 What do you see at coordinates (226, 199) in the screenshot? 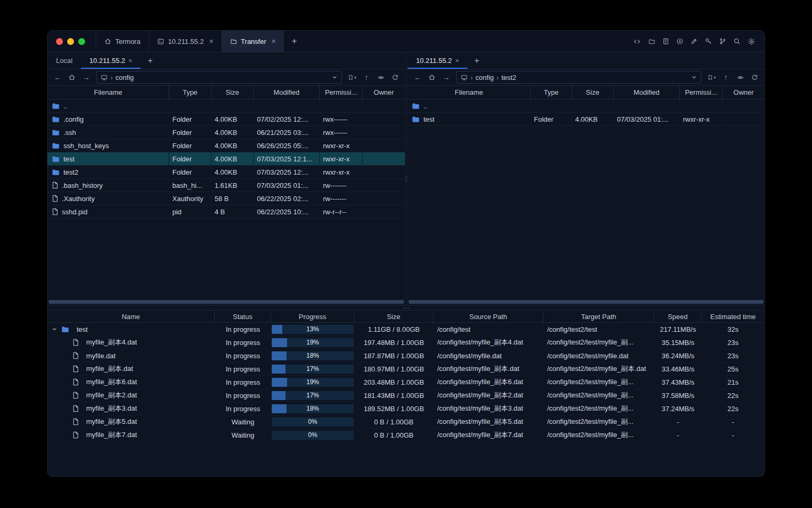
I see `file-row: .XauthorityXauthority58 B06/22/2025 02:.…` at bounding box center [226, 199].